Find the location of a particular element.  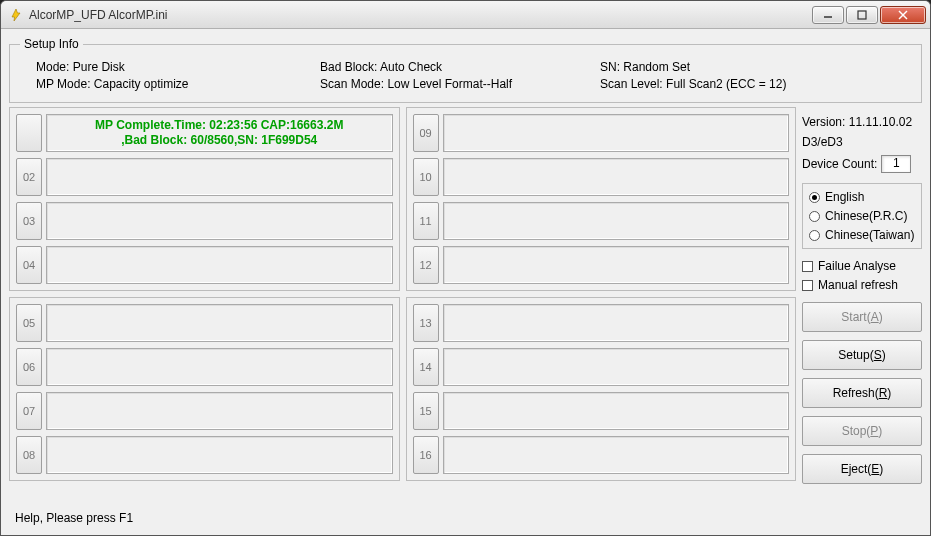

mode-field: Mode: Pure Disk is located at coordinates (170, 67).